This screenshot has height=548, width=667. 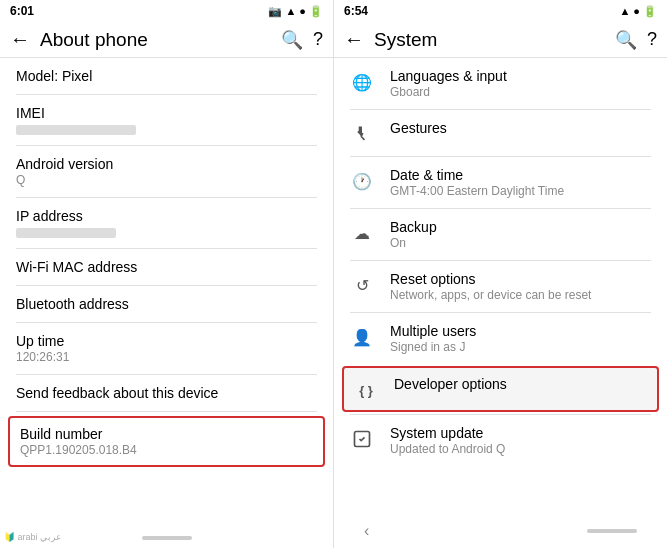 What do you see at coordinates (166, 393) in the screenshot?
I see `feedback-label: Send feedback about this device` at bounding box center [166, 393].